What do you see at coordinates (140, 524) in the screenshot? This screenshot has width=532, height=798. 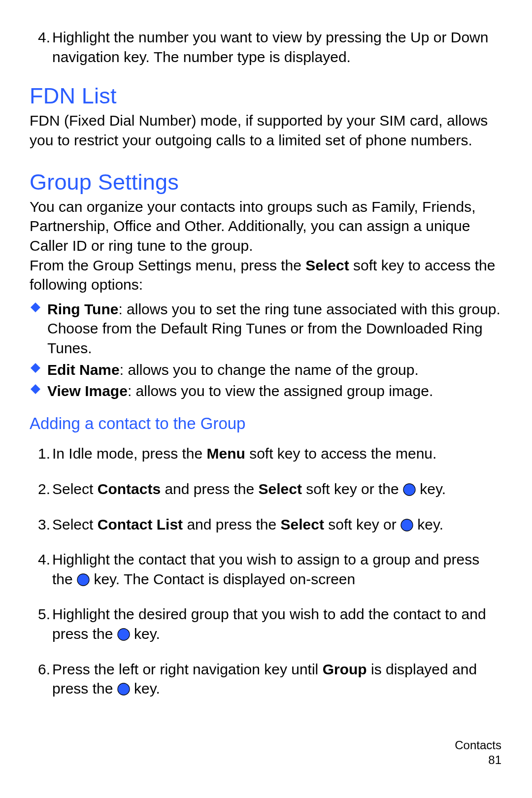 I see `bold-contact-list: Contact List` at bounding box center [140, 524].